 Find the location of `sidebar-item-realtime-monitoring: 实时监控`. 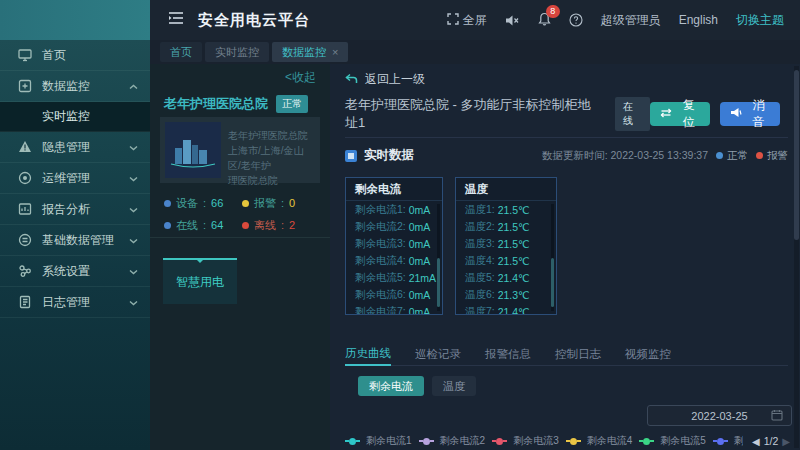

sidebar-item-realtime-monitoring: 实时监控 is located at coordinates (75, 117).